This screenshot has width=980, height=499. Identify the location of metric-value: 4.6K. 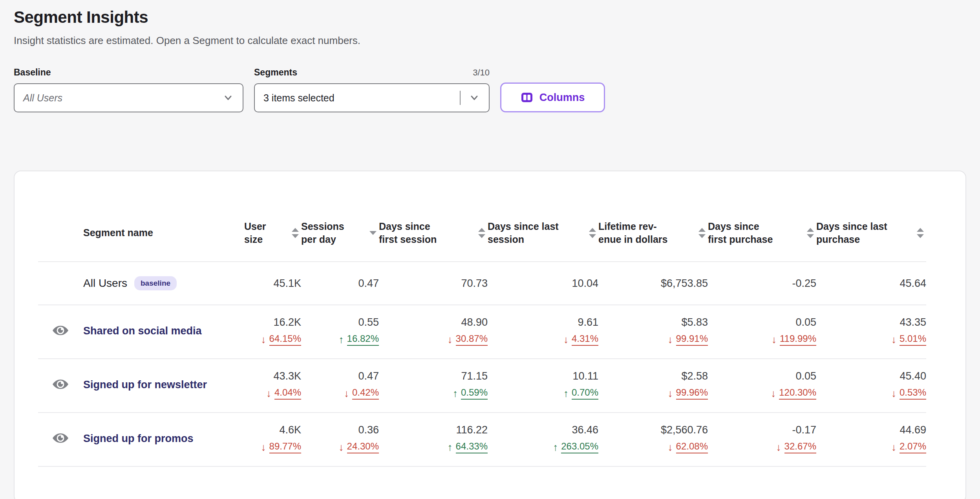
(272, 430).